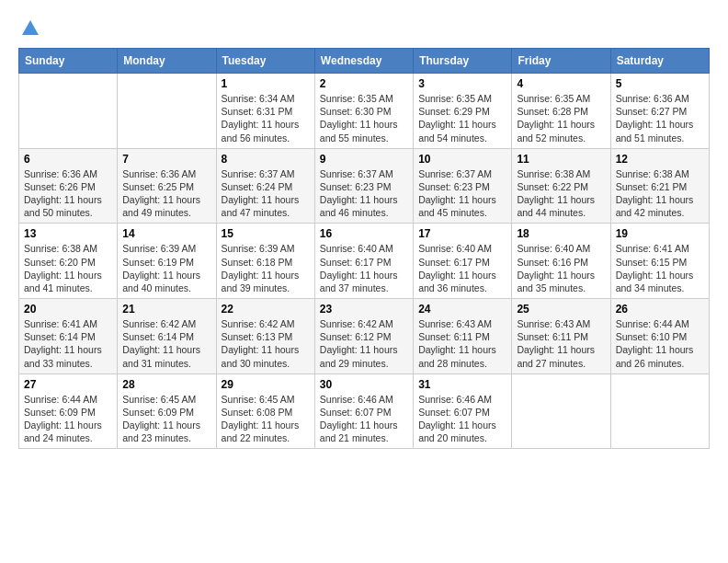  Describe the element at coordinates (167, 61) in the screenshot. I see `day-header-monday: Monday` at that location.